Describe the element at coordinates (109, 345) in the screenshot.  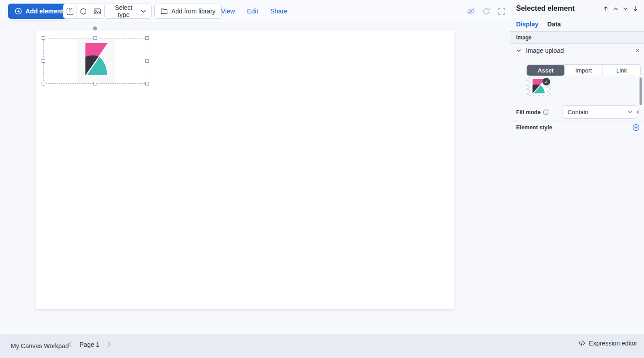
I see `chevron-right-icon` at that location.